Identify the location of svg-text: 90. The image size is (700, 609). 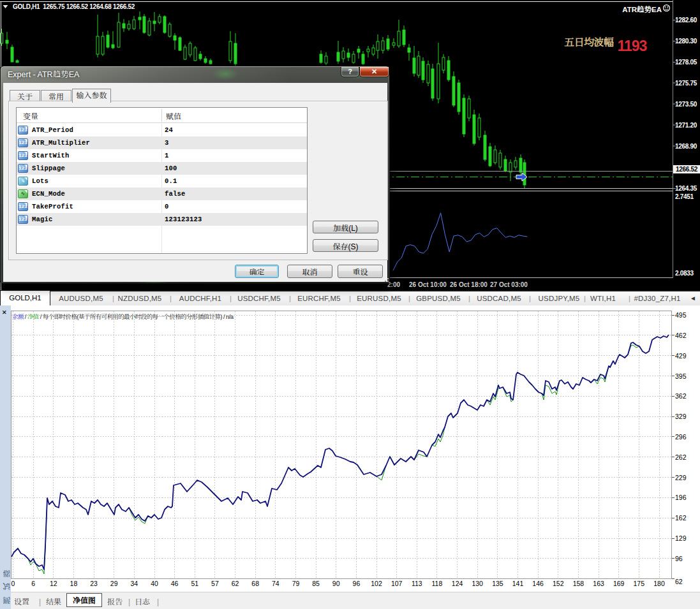
(336, 583).